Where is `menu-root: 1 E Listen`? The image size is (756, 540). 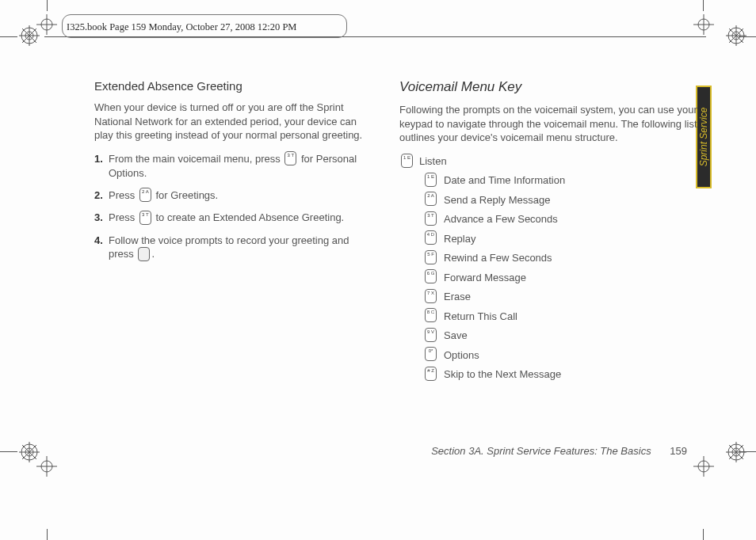 menu-root: 1 E Listen is located at coordinates (552, 162).